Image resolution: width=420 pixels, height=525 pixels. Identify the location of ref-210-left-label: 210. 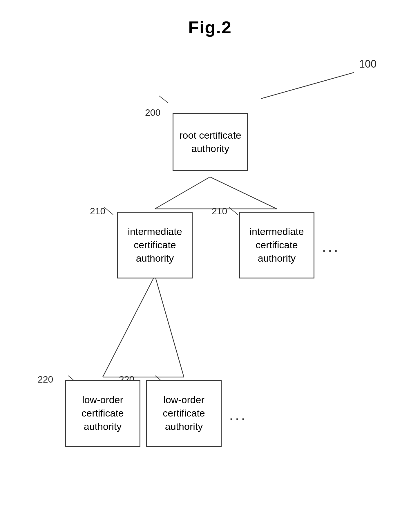
(97, 211).